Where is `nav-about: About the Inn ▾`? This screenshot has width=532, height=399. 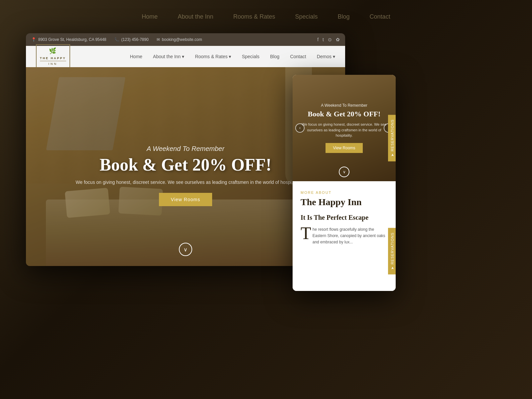 nav-about: About the Inn ▾ is located at coordinates (169, 57).